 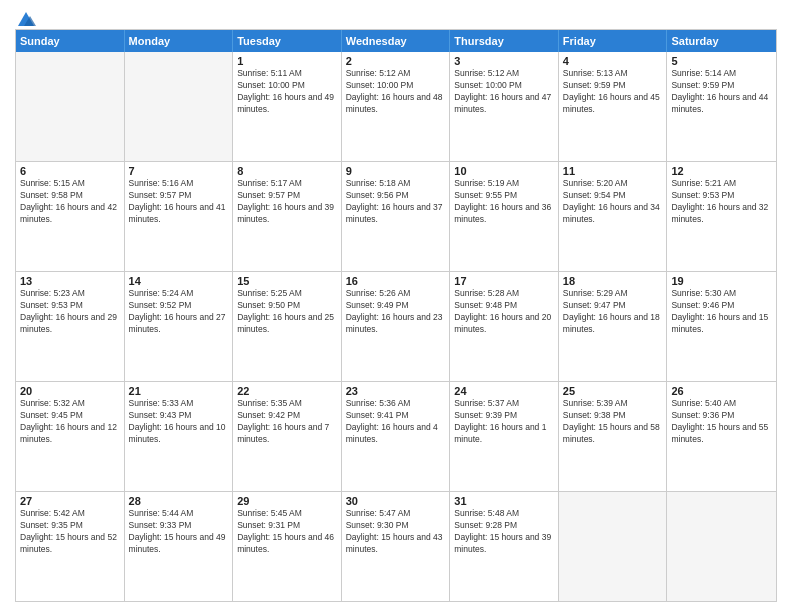 I want to click on logo-icon, so click(x=26, y=19).